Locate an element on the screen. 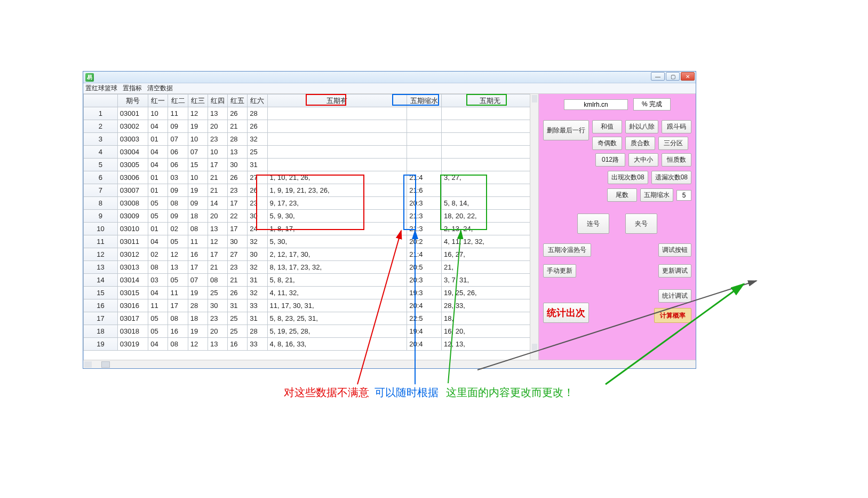 The width and height of the screenshot is (868, 498). annotation-blue: 可以随时根据 is located at coordinates (407, 393).